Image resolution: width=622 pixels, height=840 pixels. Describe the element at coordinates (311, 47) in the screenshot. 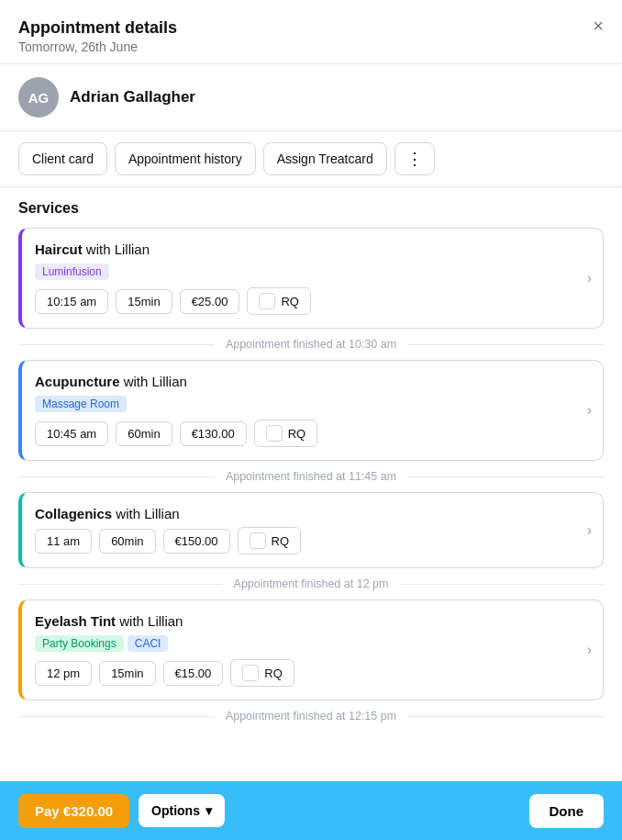

I see `modal-date: Tomorrow, 26th June` at that location.